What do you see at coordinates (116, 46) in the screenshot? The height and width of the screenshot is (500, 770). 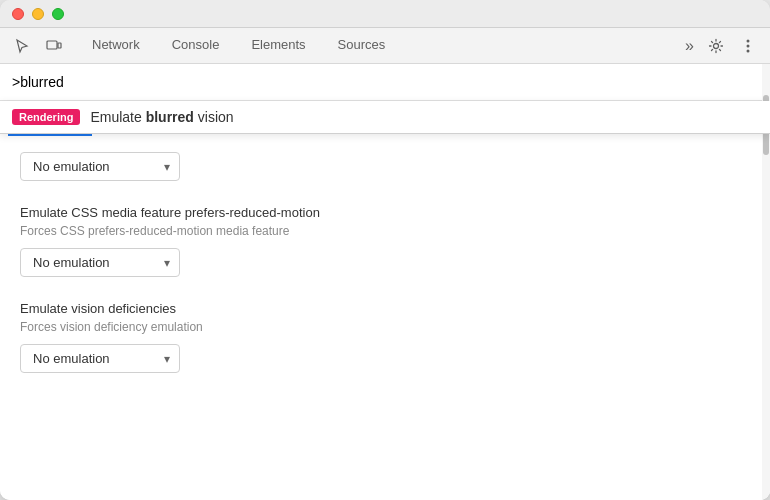 I see `tab-network: Network` at bounding box center [116, 46].